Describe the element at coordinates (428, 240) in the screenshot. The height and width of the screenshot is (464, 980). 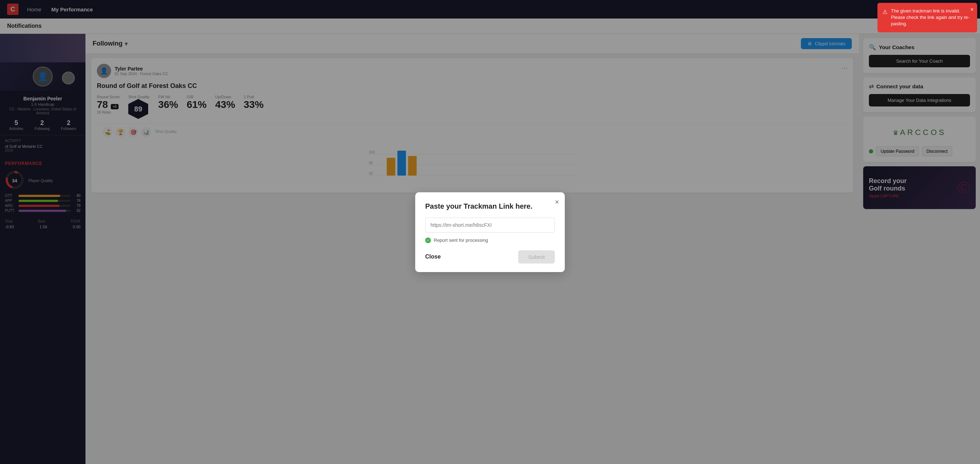
I see `success-check-icon: ✓` at that location.